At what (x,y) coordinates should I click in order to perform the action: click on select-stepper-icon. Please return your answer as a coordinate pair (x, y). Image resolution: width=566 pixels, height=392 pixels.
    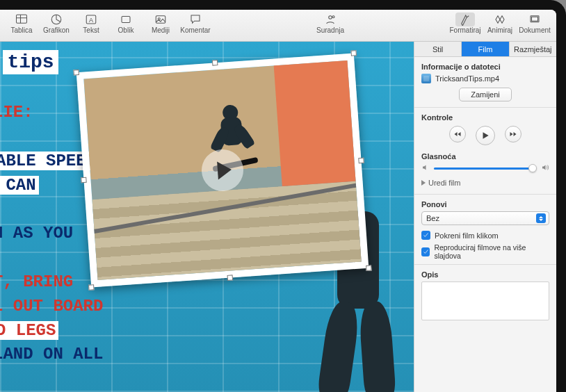
    Looking at the image, I should click on (541, 218).